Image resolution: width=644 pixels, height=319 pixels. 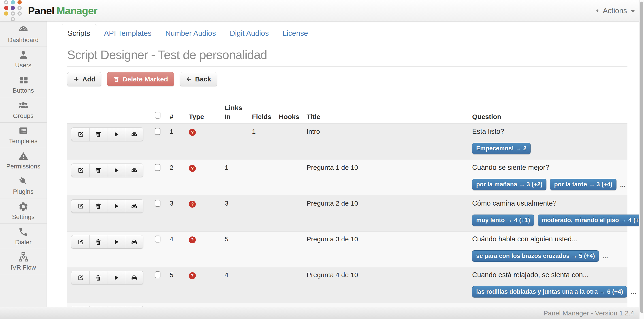 What do you see at coordinates (23, 34) in the screenshot?
I see `sidebar-item-dashboard: Dashboard` at bounding box center [23, 34].